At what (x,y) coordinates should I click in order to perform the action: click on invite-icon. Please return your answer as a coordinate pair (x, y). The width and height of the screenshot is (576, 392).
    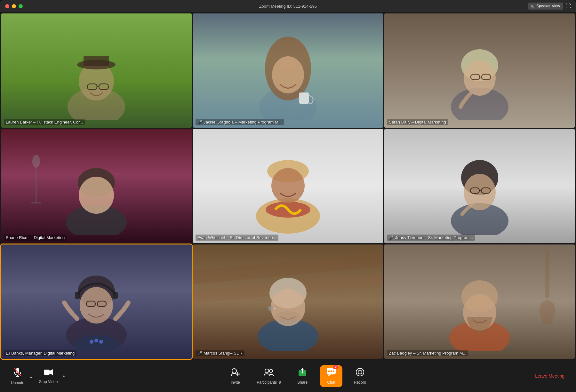
    Looking at the image, I should click on (235, 373).